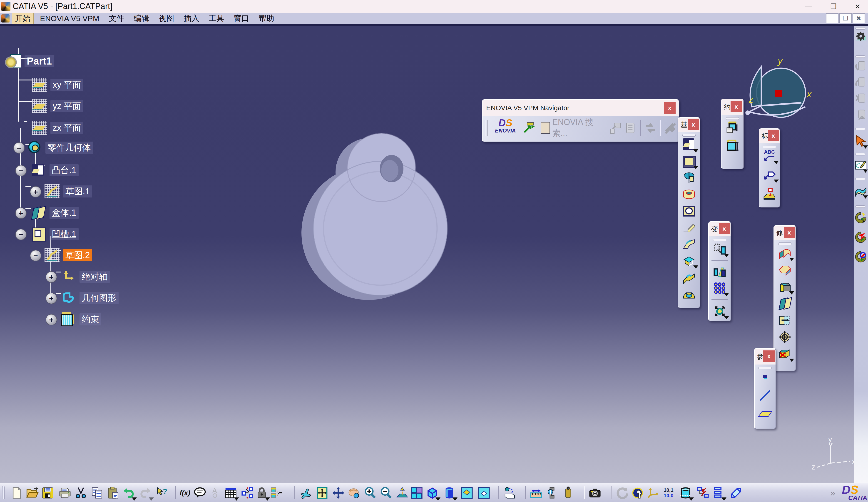  I want to click on multi-section-solid-icon, so click(689, 277).